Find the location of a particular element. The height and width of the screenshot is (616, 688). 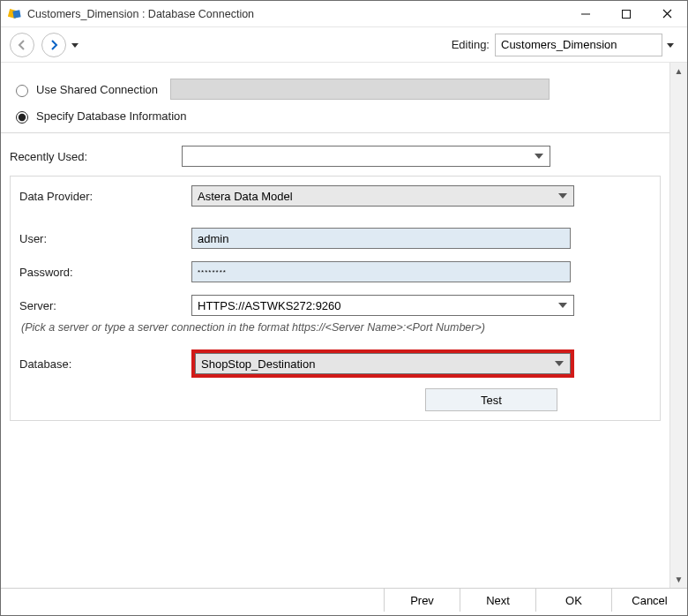

vertical-scrollbar: ▲ ▼ is located at coordinates (678, 325).